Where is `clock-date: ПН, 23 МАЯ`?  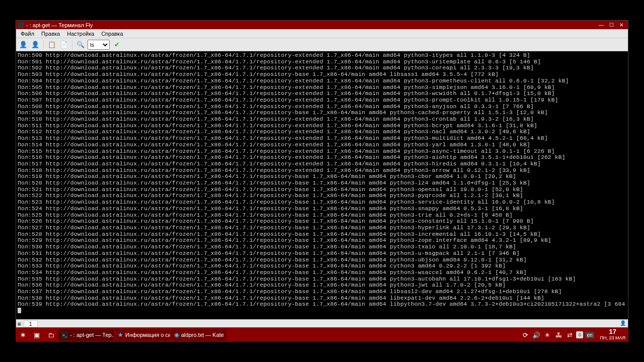 clock-date: ПН, 23 МАЯ is located at coordinates (613, 338).